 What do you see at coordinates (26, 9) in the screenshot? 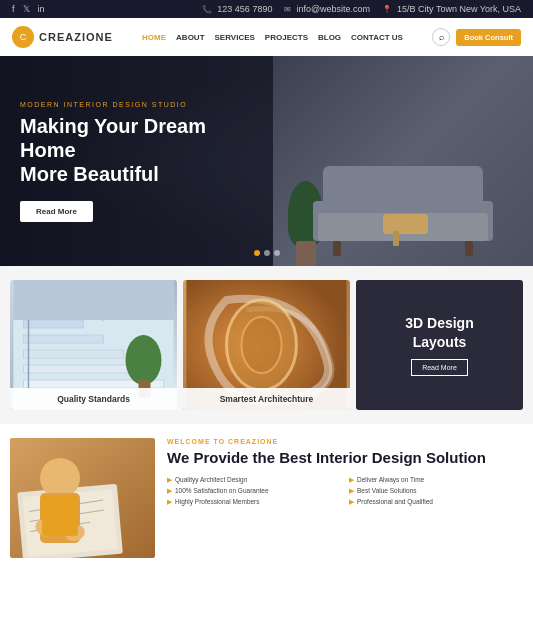
I see `twitter-icon: 𝕏` at bounding box center [26, 9].